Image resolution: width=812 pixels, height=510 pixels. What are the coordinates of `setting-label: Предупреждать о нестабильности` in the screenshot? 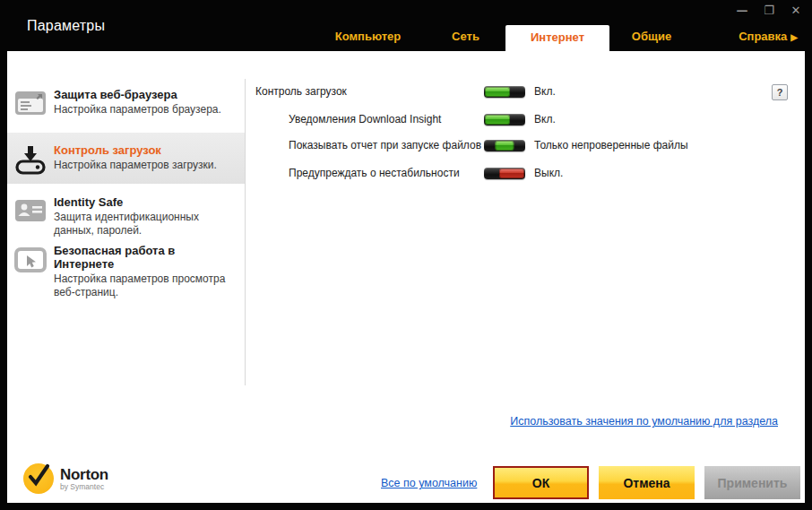 It's located at (375, 173).